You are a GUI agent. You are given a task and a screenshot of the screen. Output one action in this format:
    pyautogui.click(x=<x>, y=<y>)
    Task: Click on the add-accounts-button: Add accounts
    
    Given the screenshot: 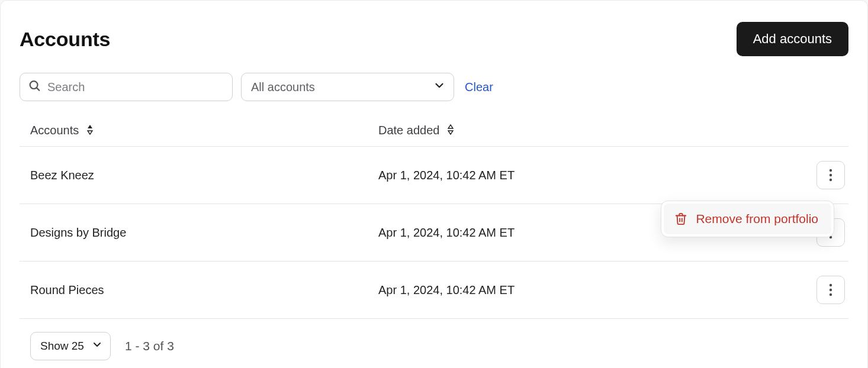 What is the action you would take?
    pyautogui.click(x=792, y=39)
    